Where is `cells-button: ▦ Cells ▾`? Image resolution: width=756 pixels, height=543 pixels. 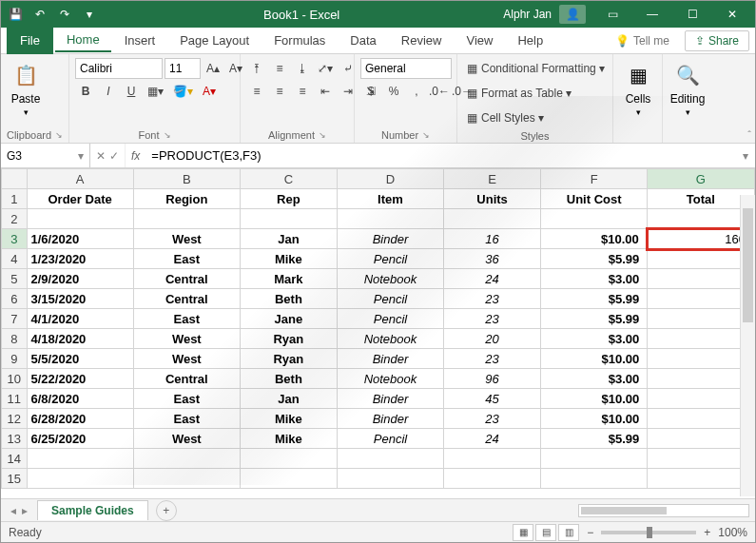
cells-button: ▦ Cells ▾ is located at coordinates (638, 88).